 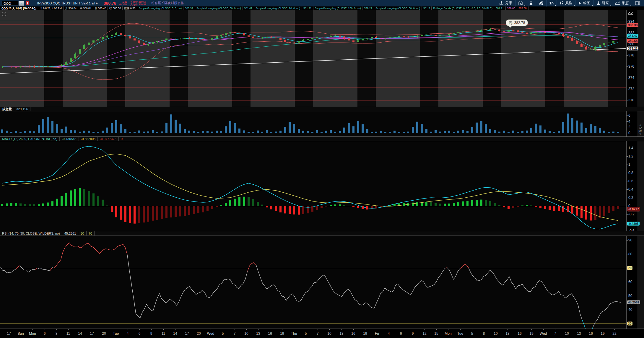 What do you see at coordinates (633, 36) in the screenshot?
I see `price-badge: 381.47` at bounding box center [633, 36].